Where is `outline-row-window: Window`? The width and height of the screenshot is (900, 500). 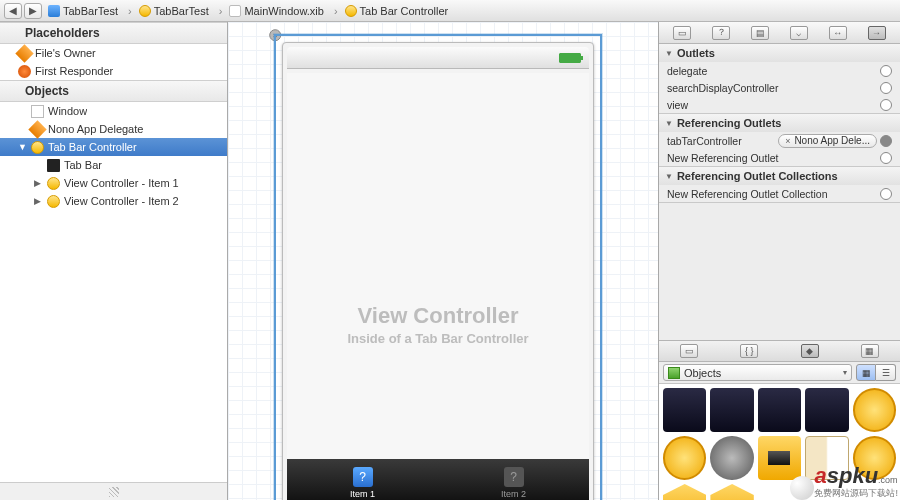 outline-row-window: Window is located at coordinates (114, 111).